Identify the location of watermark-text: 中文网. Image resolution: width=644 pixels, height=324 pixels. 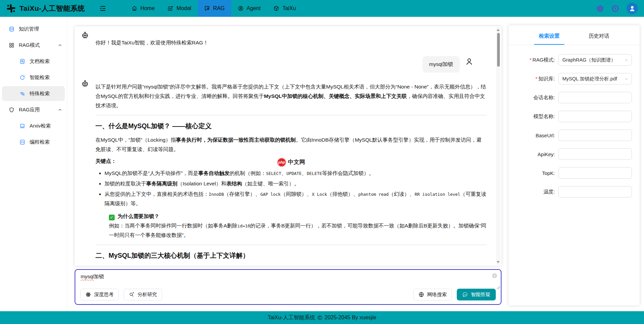
(296, 162).